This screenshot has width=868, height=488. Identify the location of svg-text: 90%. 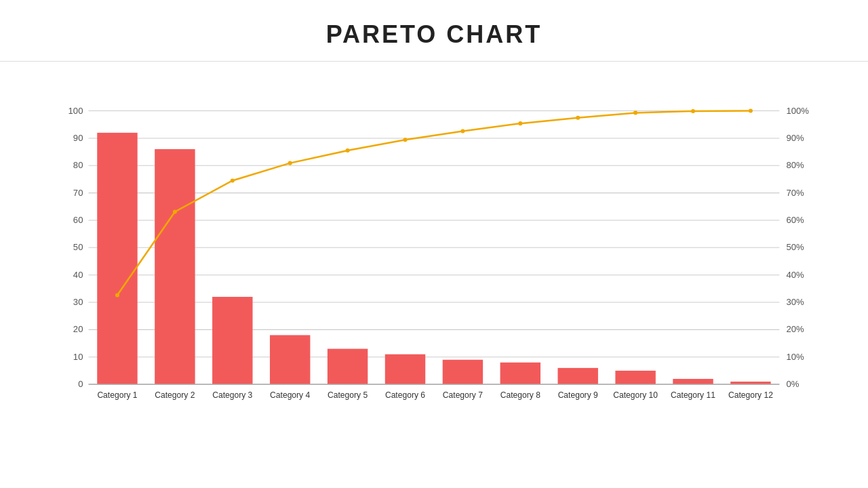
(795, 138).